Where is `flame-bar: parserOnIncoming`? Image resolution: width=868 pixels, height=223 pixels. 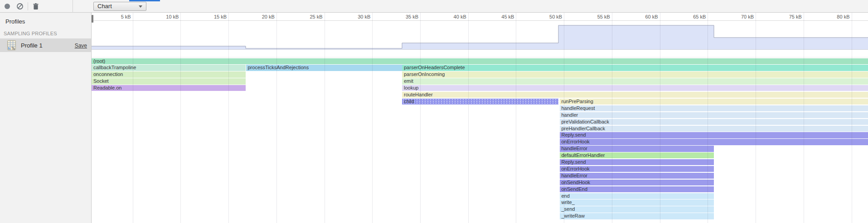
flame-bar: parserOnIncoming is located at coordinates (635, 74).